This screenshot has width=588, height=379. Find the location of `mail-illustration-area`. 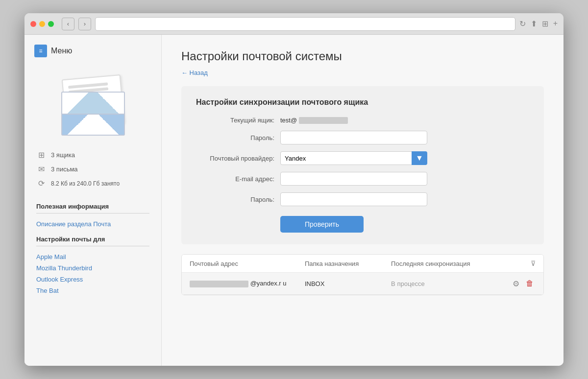

mail-illustration-area is located at coordinates (93, 106).